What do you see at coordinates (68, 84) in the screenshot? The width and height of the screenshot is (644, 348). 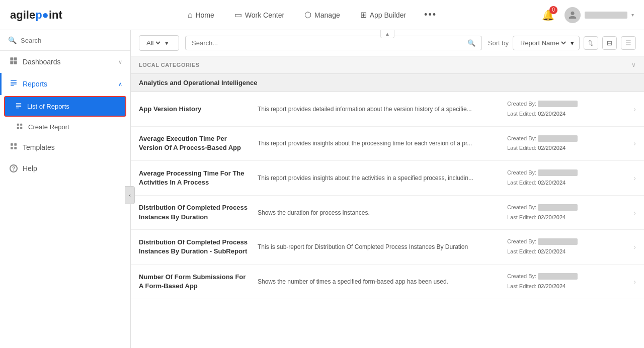 I see `reports-label: Reports` at bounding box center [68, 84].